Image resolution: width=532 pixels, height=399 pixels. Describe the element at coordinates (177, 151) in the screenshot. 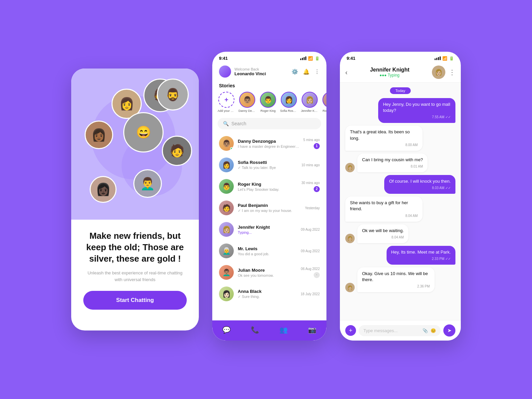

I see `avatar-6: 🧑` at that location.